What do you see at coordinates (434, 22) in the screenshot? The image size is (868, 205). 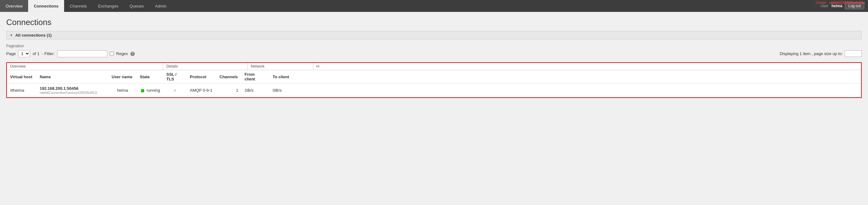 I see `page-title: Connections` at bounding box center [434, 22].